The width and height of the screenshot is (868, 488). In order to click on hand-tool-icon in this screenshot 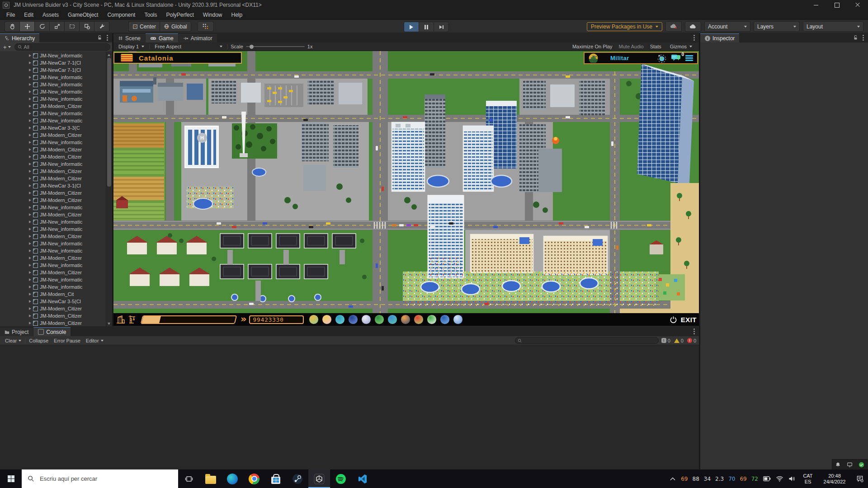, I will do `click(12, 26)`.